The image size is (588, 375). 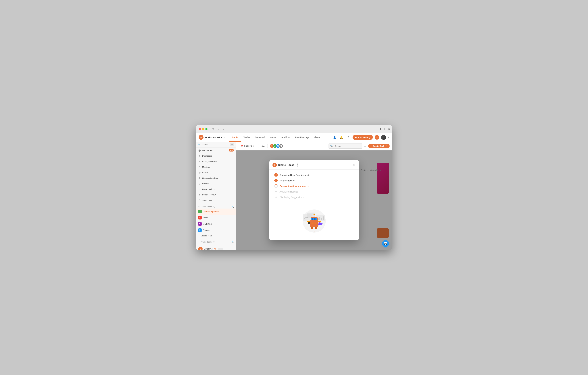 What do you see at coordinates (208, 249) in the screenshot?
I see `simplamo-ai-label: Simplamo` at bounding box center [208, 249].